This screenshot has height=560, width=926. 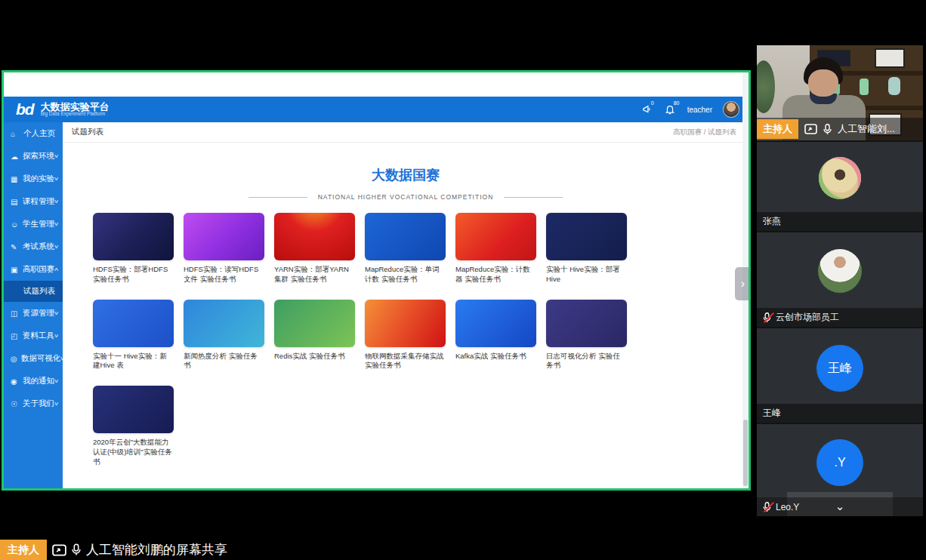 What do you see at coordinates (743, 284) in the screenshot?
I see `next-page-chevron-button: ›` at bounding box center [743, 284].